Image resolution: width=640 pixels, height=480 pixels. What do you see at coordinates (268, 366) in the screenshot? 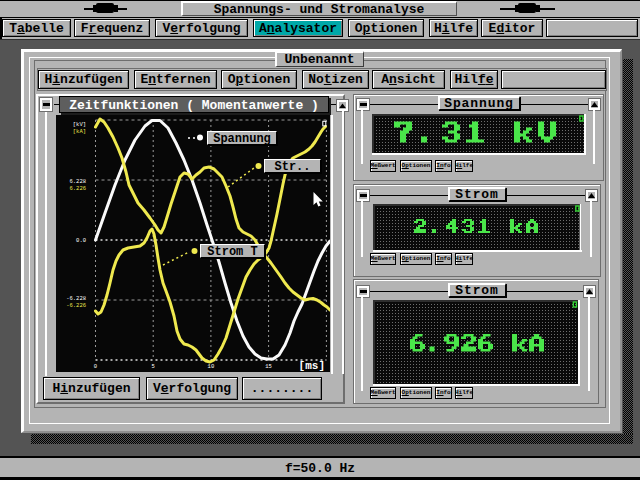
I see `svg-text: 15` at bounding box center [268, 366].